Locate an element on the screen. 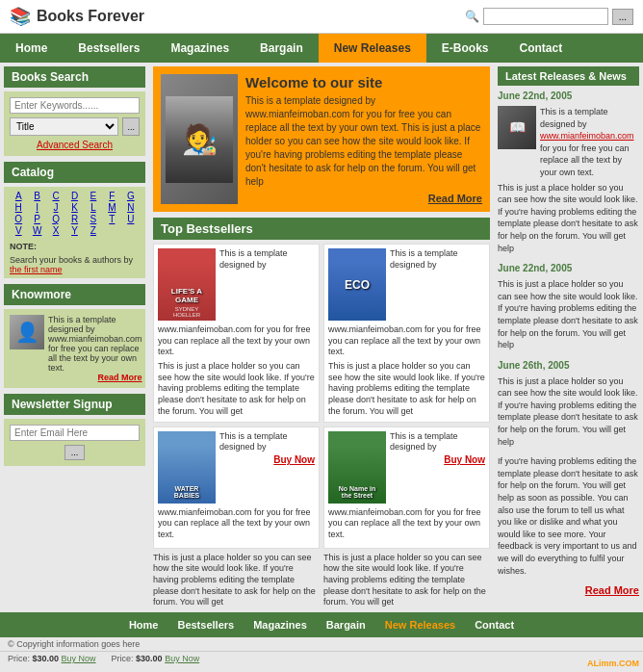 Image resolution: width=643 pixels, height=672 pixels. alpha-q: Q is located at coordinates (56, 220).